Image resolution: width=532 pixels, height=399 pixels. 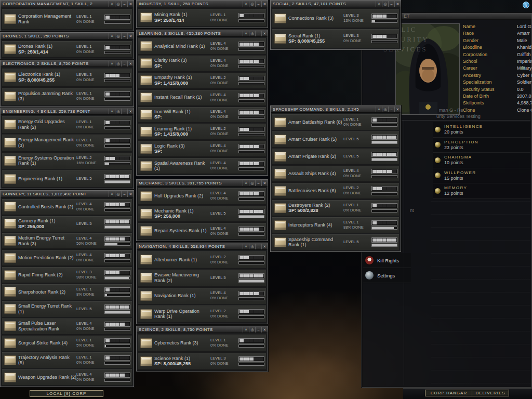 What do you see at coordinates (336, 122) in the screenshot?
I see `skill-row: Amarr Battleship Rank (8) LEVEL 1 0% DON…` at bounding box center [336, 122].